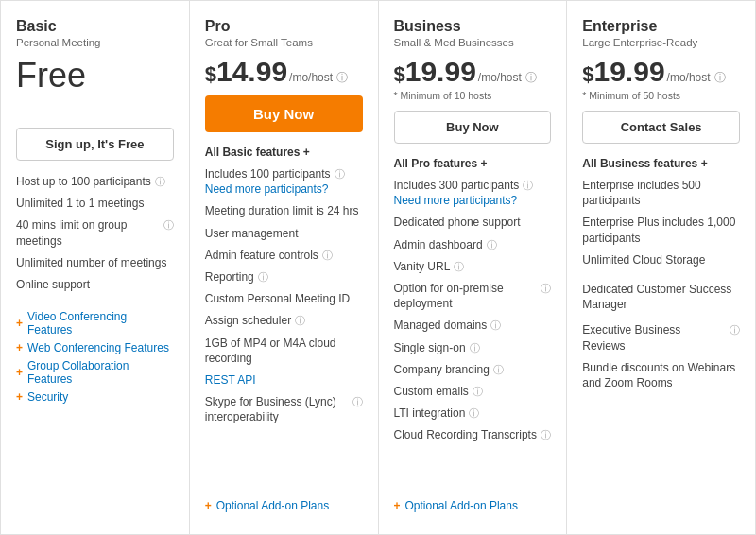 The height and width of the screenshot is (535, 756). Describe the element at coordinates (472, 95) in the screenshot. I see `plan-business-note: * Minimum of 10 hosts` at that location.